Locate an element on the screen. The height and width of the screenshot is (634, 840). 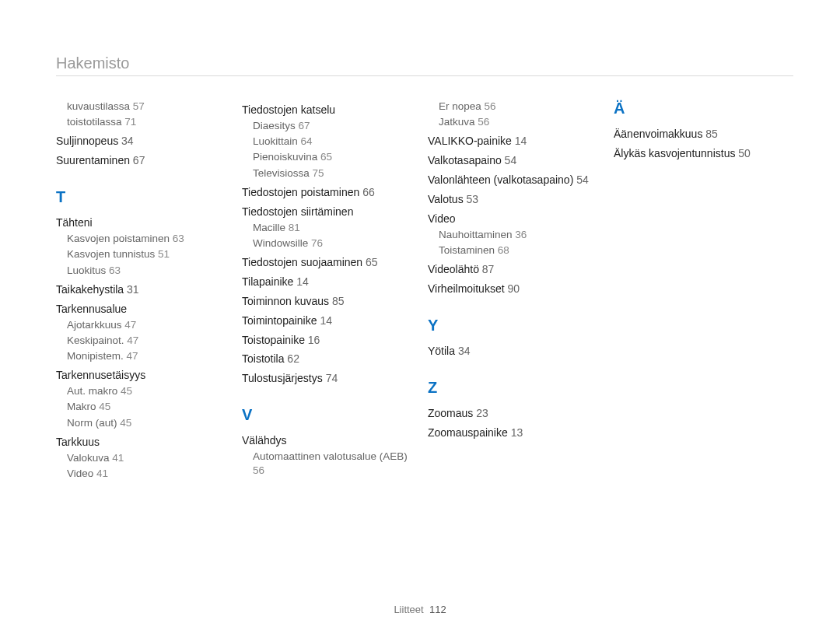
index-subentry-page: 71 is located at coordinates (131, 121).